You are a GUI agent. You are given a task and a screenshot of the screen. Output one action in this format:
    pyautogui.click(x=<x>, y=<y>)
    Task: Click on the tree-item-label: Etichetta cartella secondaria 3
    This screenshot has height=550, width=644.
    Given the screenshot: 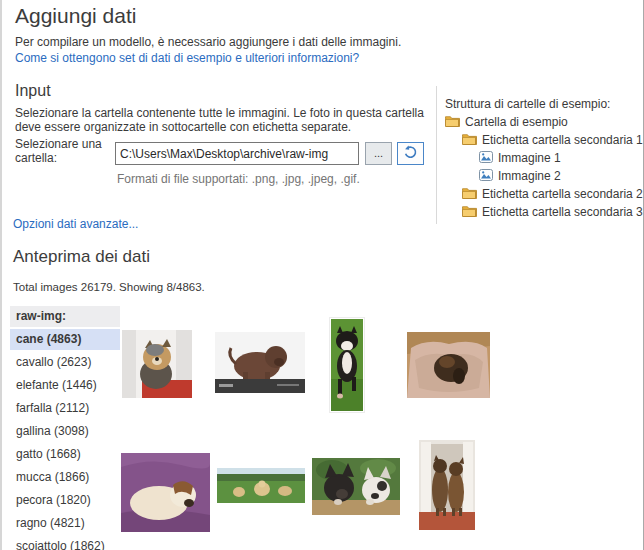 What is the action you would take?
    pyautogui.click(x=562, y=212)
    